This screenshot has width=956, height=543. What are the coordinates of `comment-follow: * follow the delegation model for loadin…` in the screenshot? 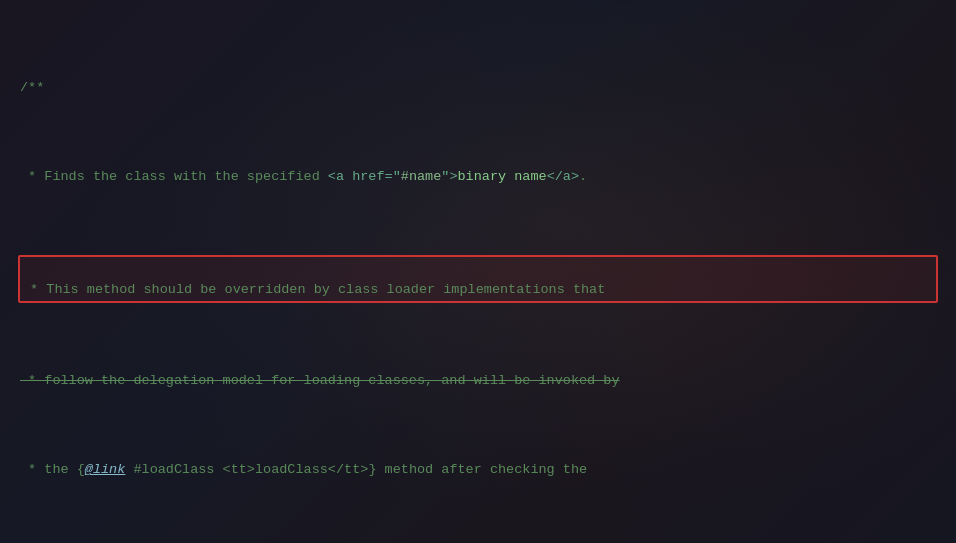 It's located at (320, 380).